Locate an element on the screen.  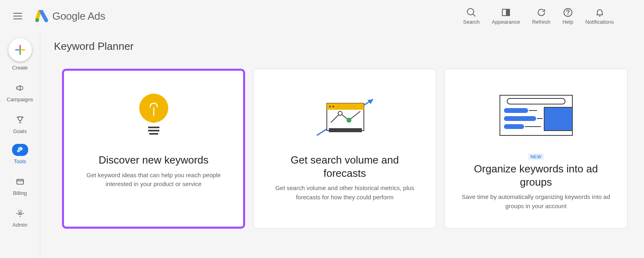
lightbulb-icon is located at coordinates (154, 115).